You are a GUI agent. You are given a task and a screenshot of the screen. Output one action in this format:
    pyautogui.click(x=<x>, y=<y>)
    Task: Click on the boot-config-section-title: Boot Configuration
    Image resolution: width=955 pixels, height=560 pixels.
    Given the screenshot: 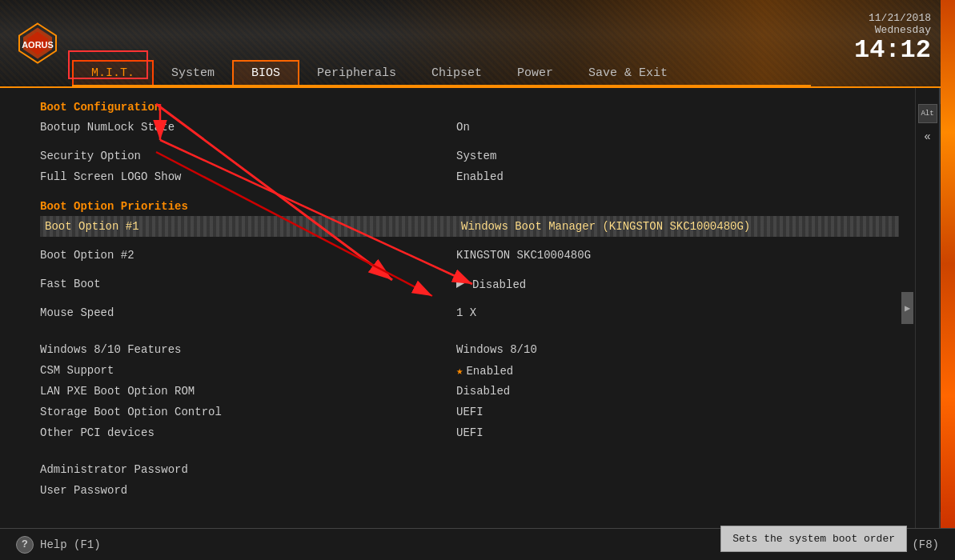 What is the action you would take?
    pyautogui.click(x=469, y=107)
    